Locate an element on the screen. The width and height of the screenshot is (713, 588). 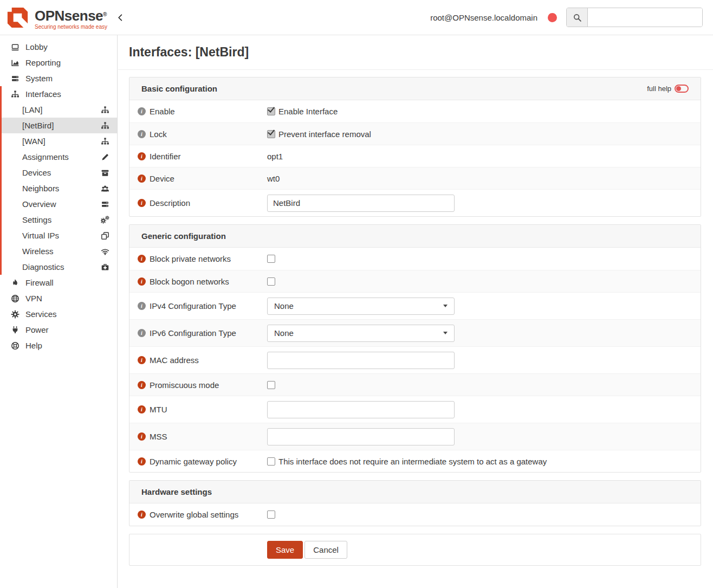
field-label-text: IPv4 Configuration Type is located at coordinates (193, 306).